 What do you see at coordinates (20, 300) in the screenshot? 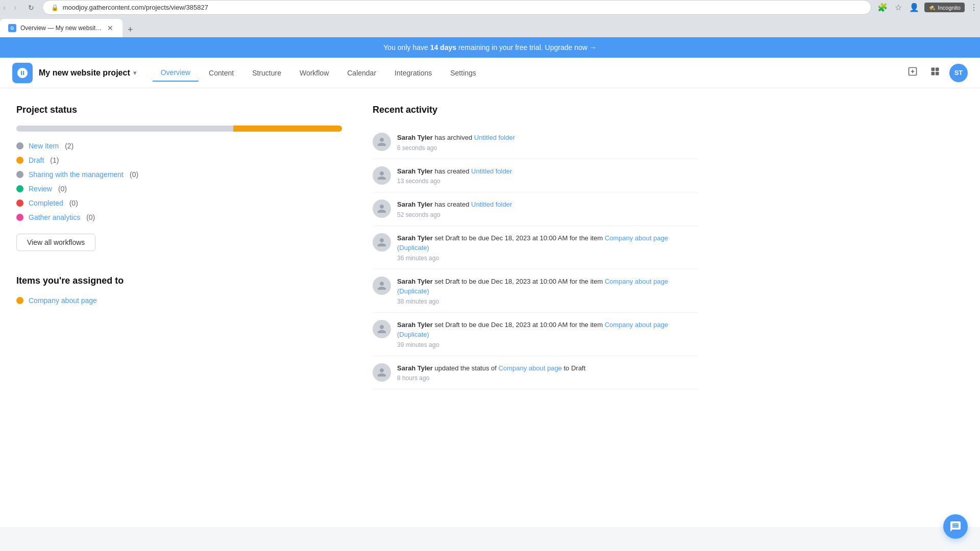
I see `assigned-status-dot` at bounding box center [20, 300].